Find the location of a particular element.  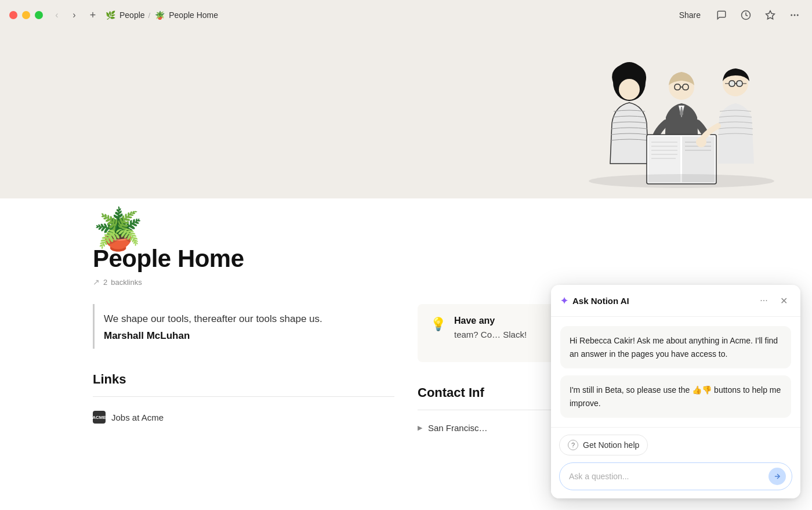

ai-panel-title: ✦ Ask Notion AI is located at coordinates (658, 301).